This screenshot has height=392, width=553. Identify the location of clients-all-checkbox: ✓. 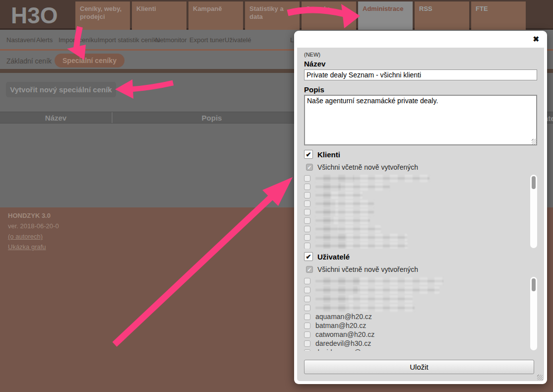
(309, 167).